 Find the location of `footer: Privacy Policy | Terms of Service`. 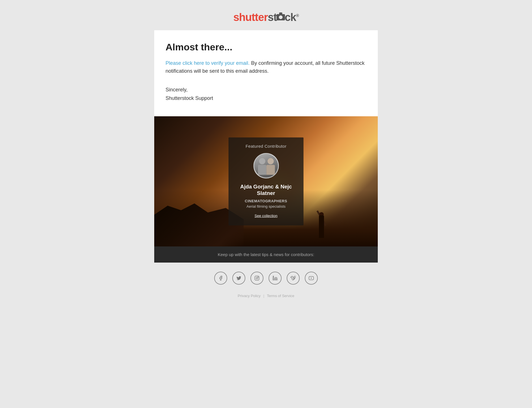

footer: Privacy Policy | Terms of Service is located at coordinates (266, 294).